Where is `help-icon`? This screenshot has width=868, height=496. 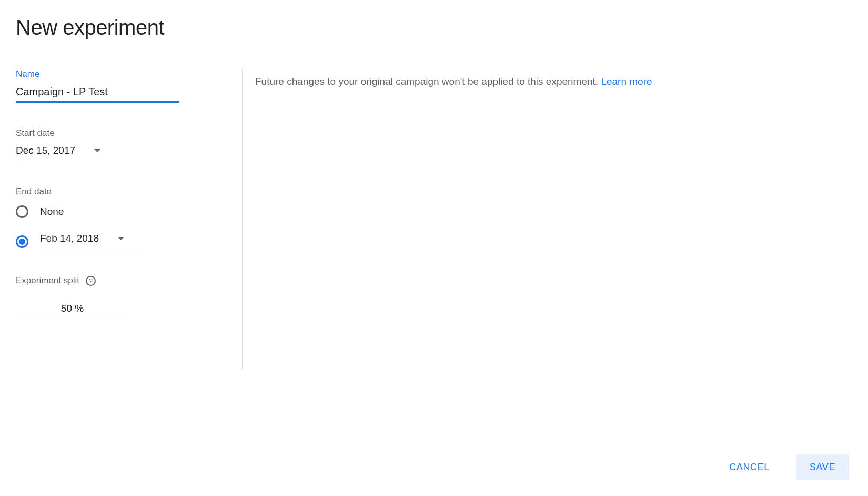 help-icon is located at coordinates (90, 281).